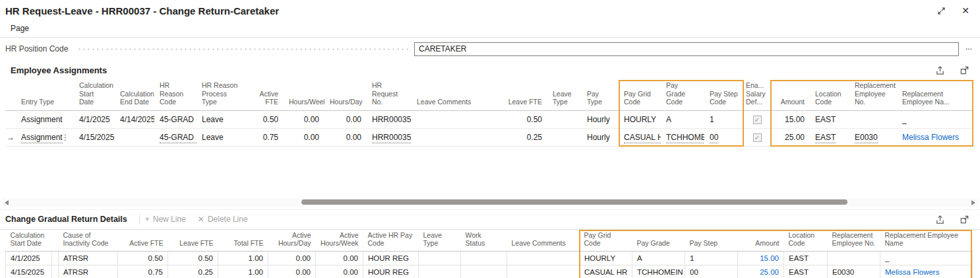  Describe the element at coordinates (606, 271) in the screenshot. I see `cell: CASUAL HR` at that location.